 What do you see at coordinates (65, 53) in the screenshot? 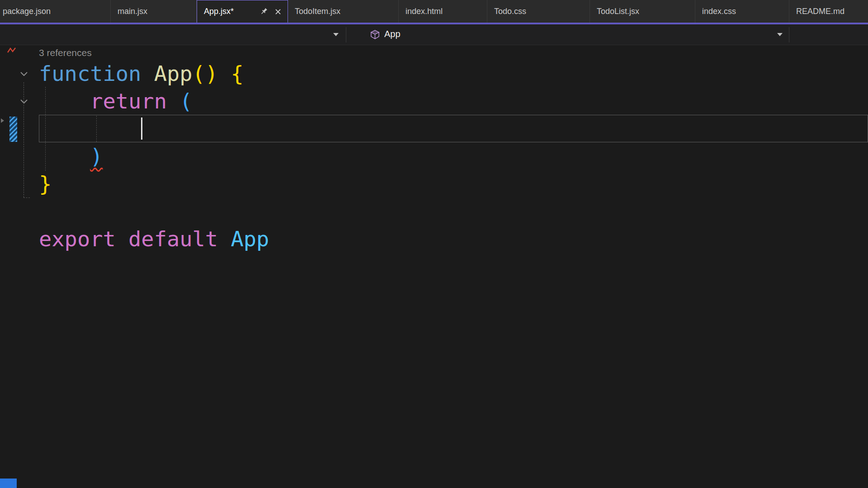
I see `codelens-references: 3 references` at bounding box center [65, 53].